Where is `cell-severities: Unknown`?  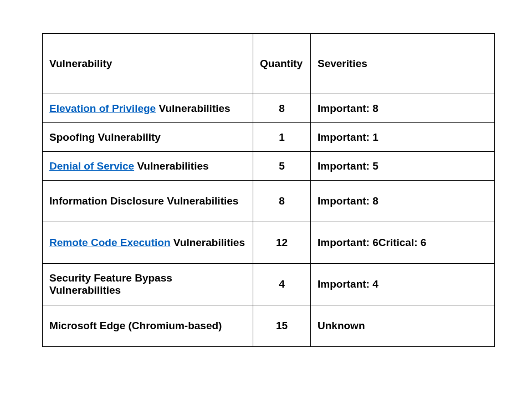 cell-severities: Unknown is located at coordinates (403, 326).